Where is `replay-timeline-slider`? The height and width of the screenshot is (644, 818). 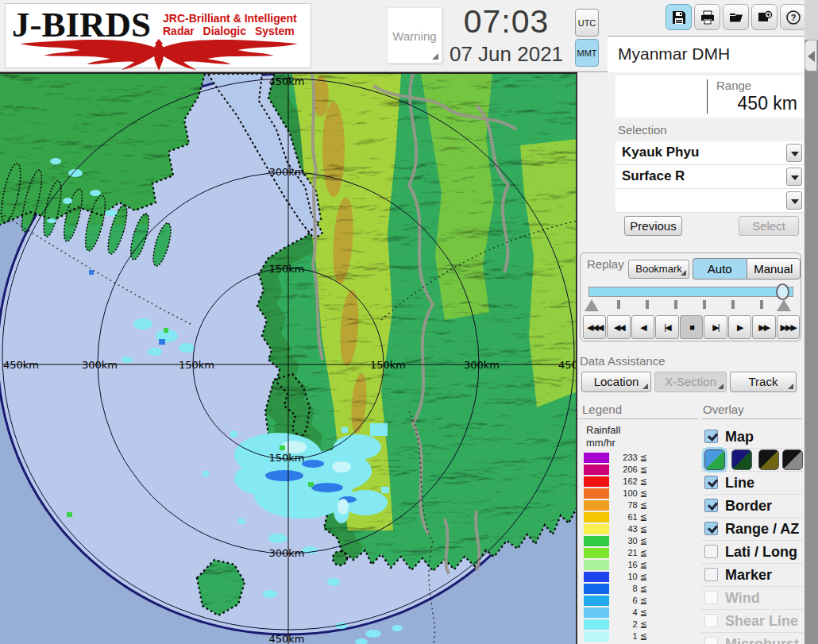 replay-timeline-slider is located at coordinates (691, 292).